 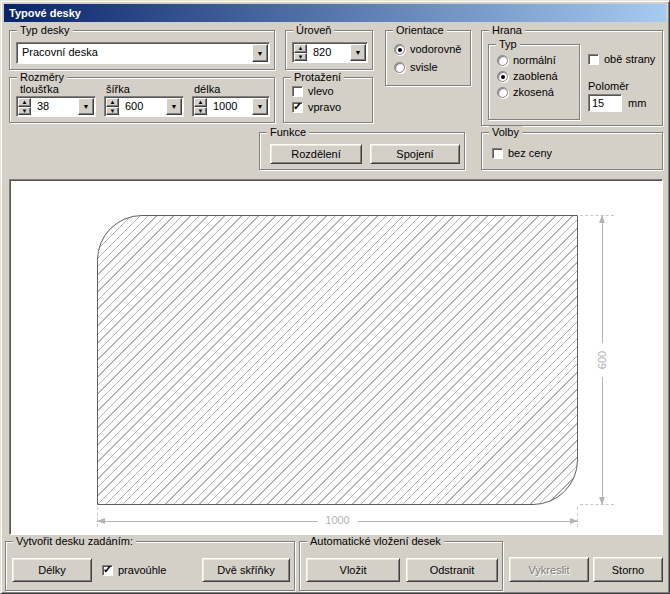 What do you see at coordinates (52, 570) in the screenshot?
I see `delky-button: Délky` at bounding box center [52, 570].